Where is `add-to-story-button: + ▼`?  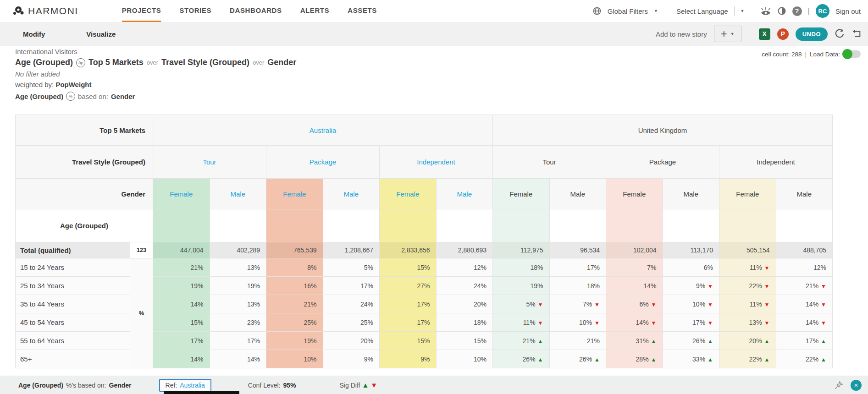 add-to-story-button: + ▼ is located at coordinates (728, 34).